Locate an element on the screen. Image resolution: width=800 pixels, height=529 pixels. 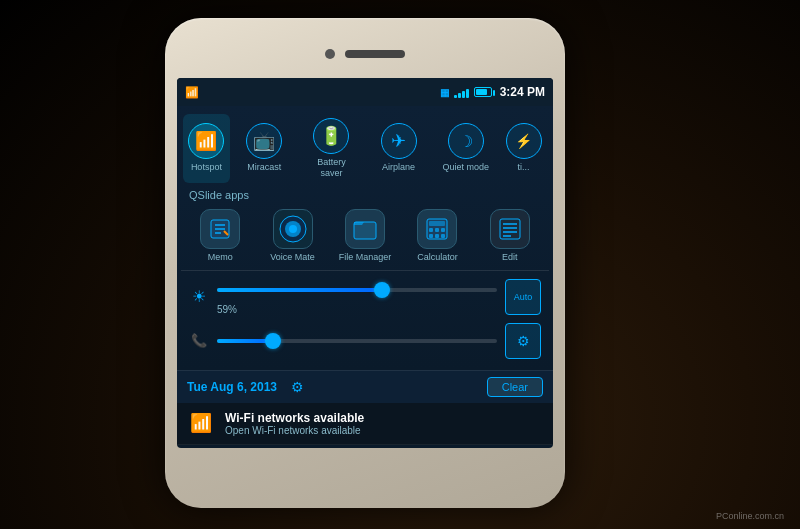
miracast-label: Miracast is located at coordinates (264, 168).